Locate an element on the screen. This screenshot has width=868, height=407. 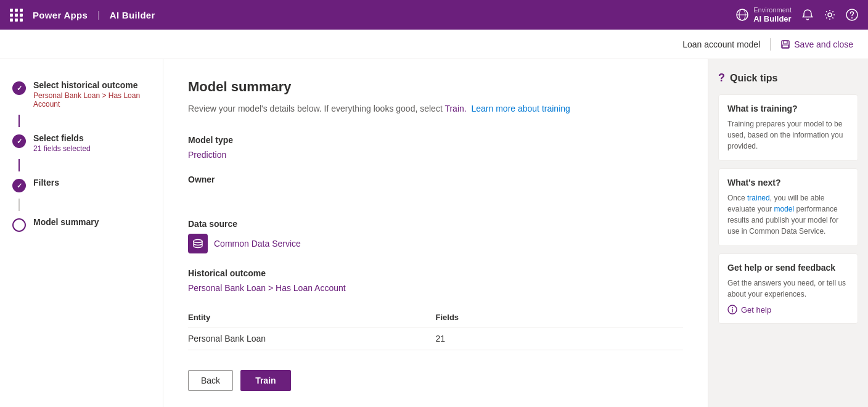
description-static: Review your model's details below. If ev… is located at coordinates (316, 109).